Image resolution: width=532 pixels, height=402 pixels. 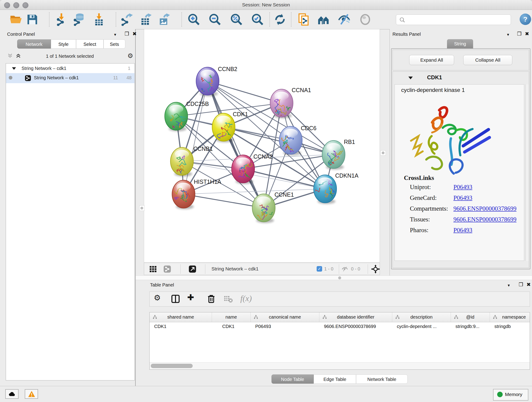 What do you see at coordinates (356, 317) in the screenshot?
I see `column-header-database-identifier: database identifier` at bounding box center [356, 317].